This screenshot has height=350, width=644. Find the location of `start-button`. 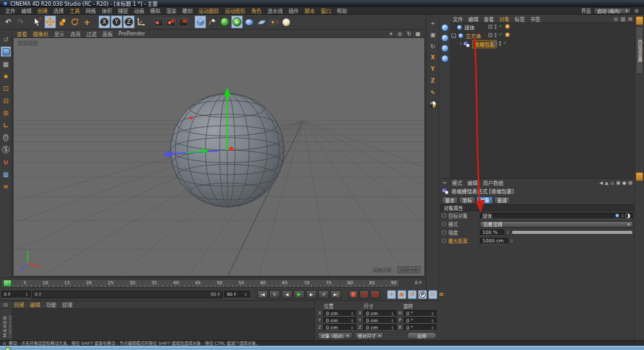

start-button is located at coordinates (8, 348).